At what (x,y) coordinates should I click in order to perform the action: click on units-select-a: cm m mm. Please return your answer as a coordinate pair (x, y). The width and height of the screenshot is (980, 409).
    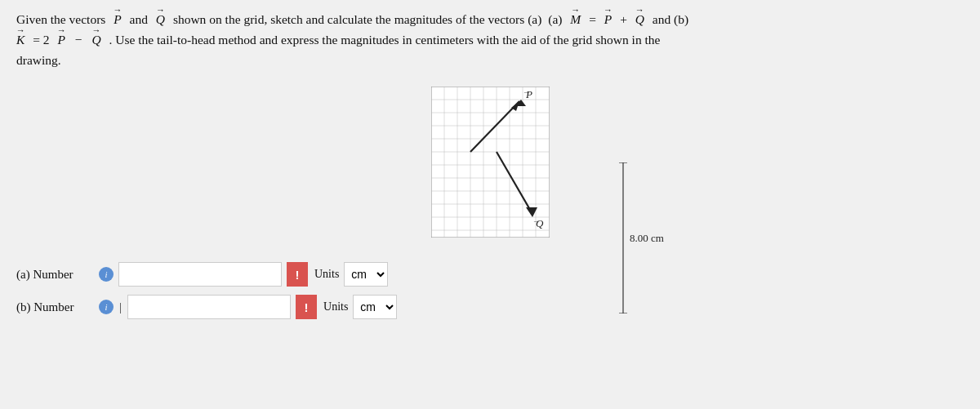
    Looking at the image, I should click on (366, 274).